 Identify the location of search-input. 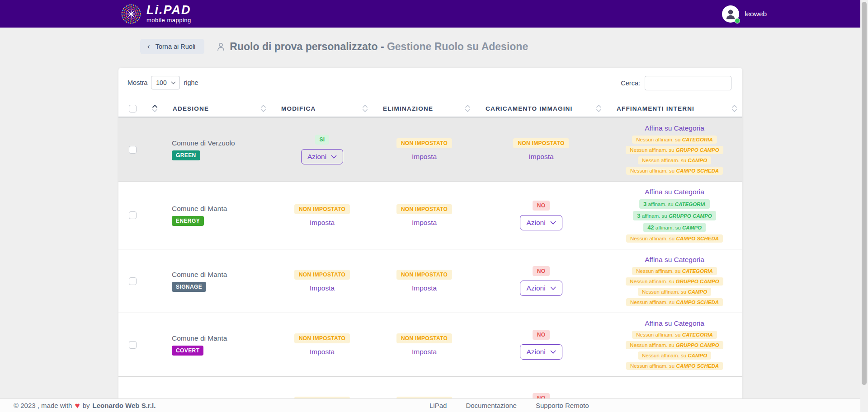
(688, 83).